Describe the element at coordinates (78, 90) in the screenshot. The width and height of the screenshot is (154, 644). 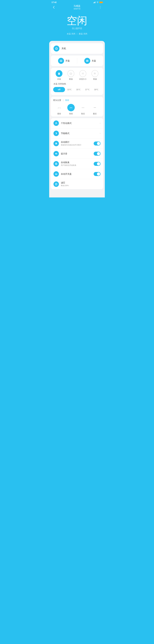
I see `temp-35-button: 35℃` at that location.